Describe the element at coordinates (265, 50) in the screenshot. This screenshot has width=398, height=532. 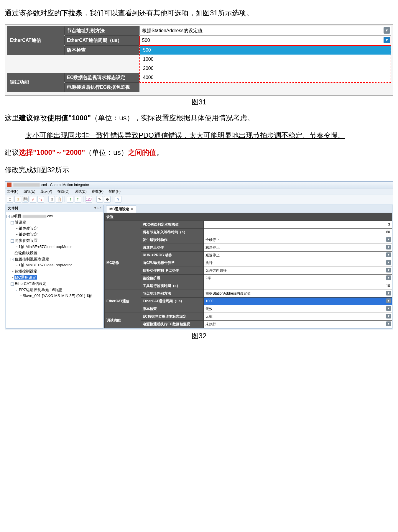
I see `fig31-option-500: 500` at that location.